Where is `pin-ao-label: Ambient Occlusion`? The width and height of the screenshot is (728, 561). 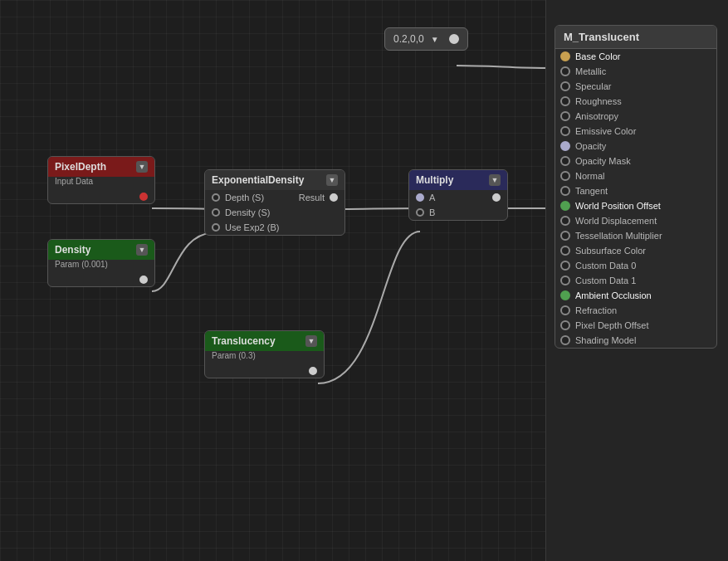
pin-ao-label: Ambient Occlusion is located at coordinates (613, 295).